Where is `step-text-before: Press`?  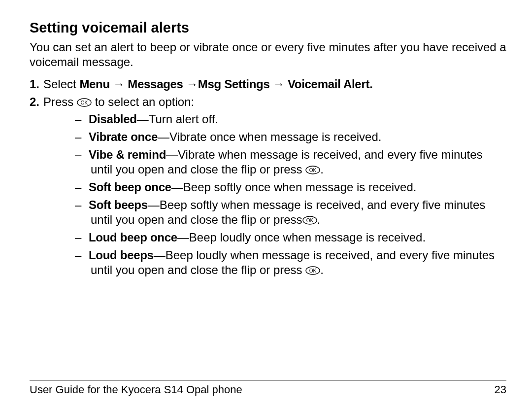 step-text-before: Press is located at coordinates (60, 102).